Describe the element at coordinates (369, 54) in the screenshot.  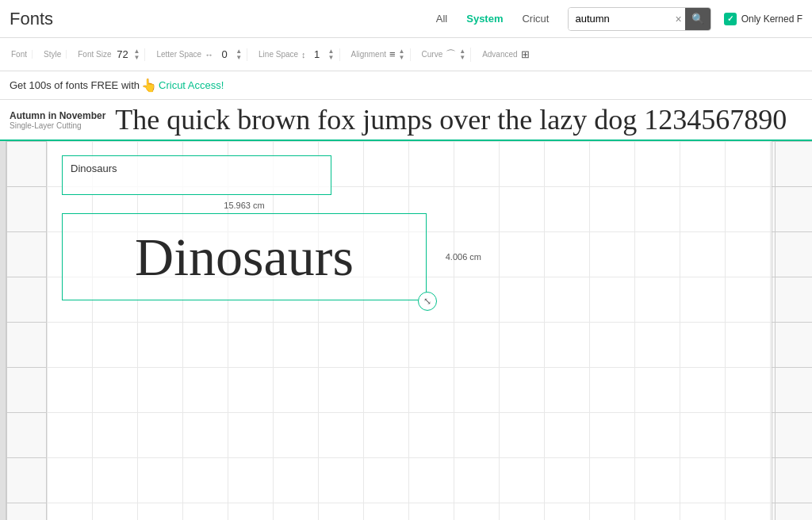
I see `alignment-label: Alignment` at that location.